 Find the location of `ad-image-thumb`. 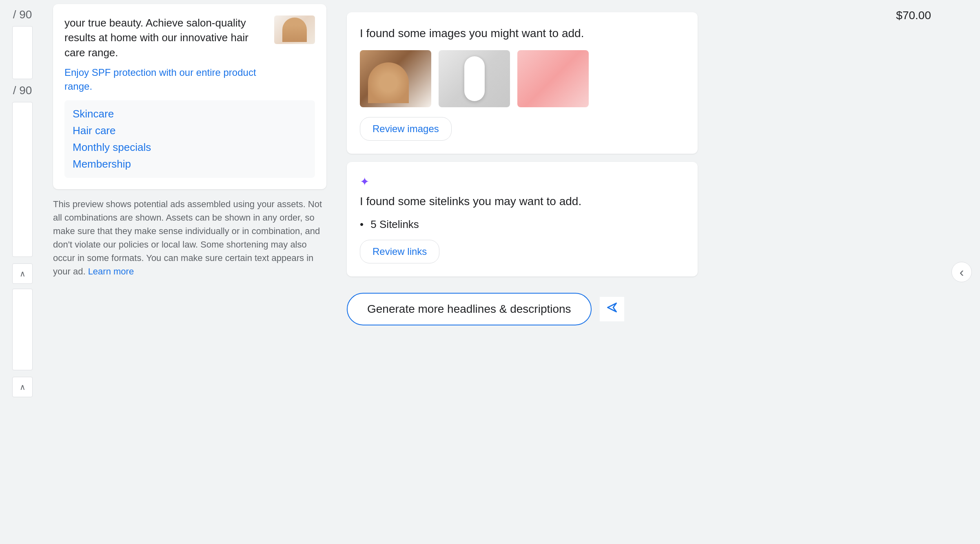

ad-image-thumb is located at coordinates (295, 30).